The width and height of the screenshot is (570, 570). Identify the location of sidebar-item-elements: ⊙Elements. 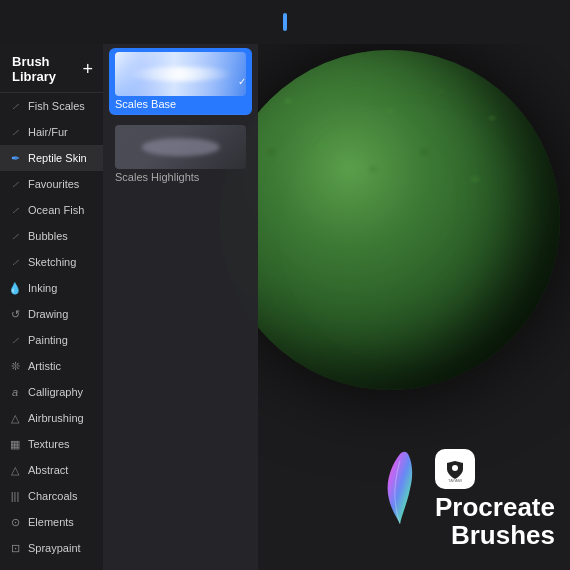
(52, 522).